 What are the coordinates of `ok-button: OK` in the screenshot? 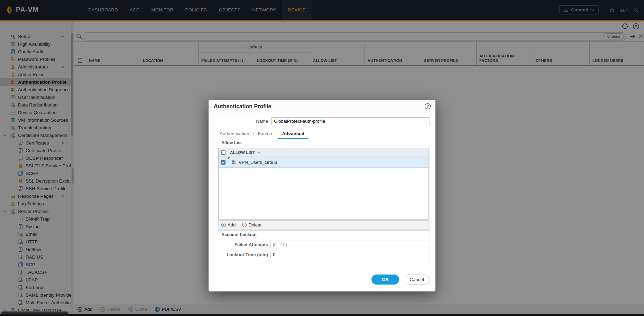 It's located at (385, 279).